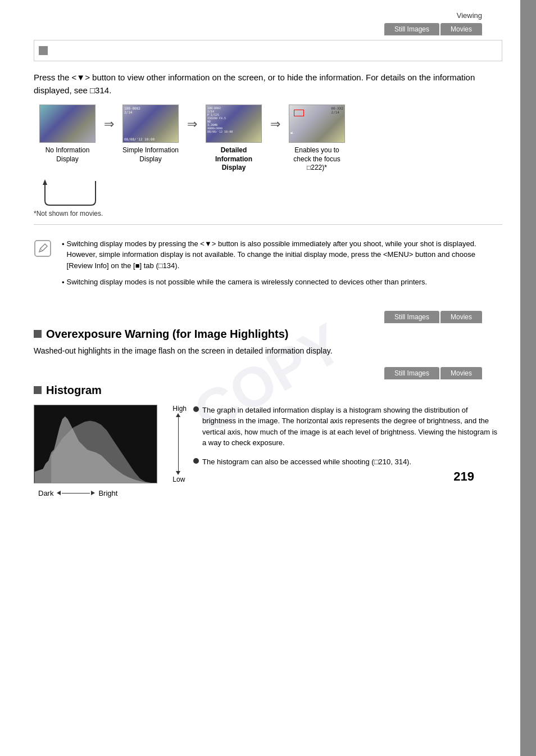 The image size is (536, 756). Describe the element at coordinates (46, 494) in the screenshot. I see `dark-label: Dark` at that location.